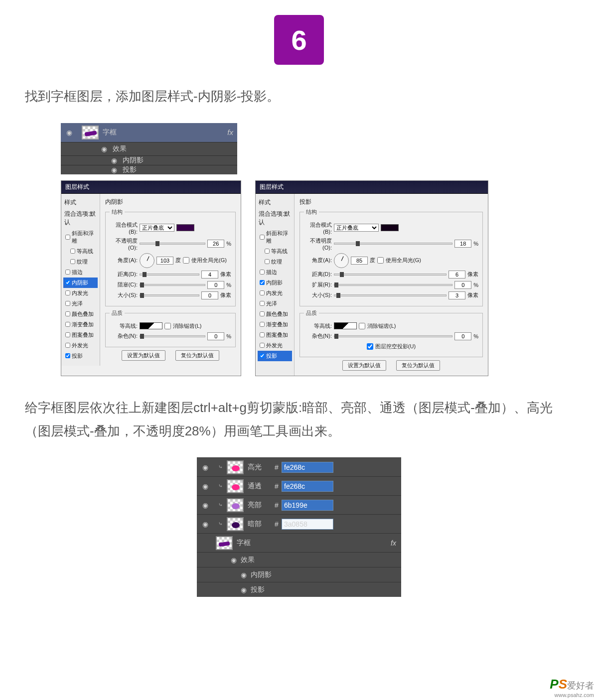  What do you see at coordinates (299, 524) in the screenshot?
I see `layer-row: ◉⤷暗部#3a0858` at bounding box center [299, 524].